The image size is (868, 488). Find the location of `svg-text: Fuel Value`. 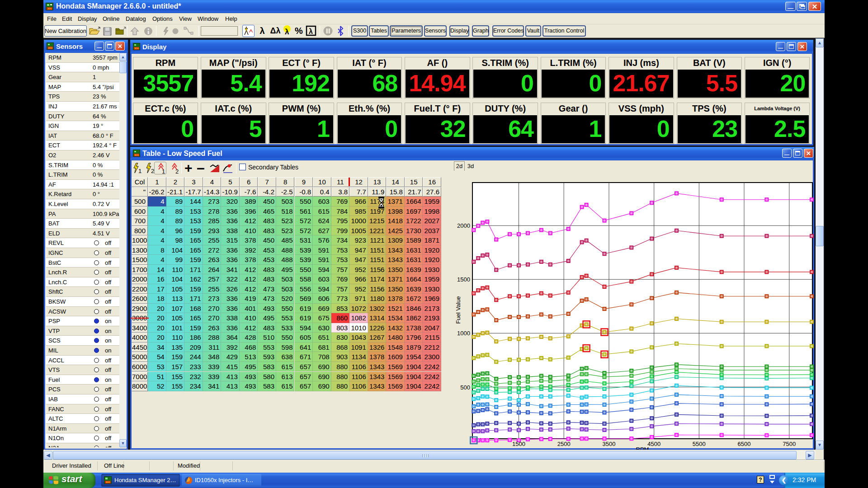

svg-text: Fuel Value is located at coordinates (458, 310).